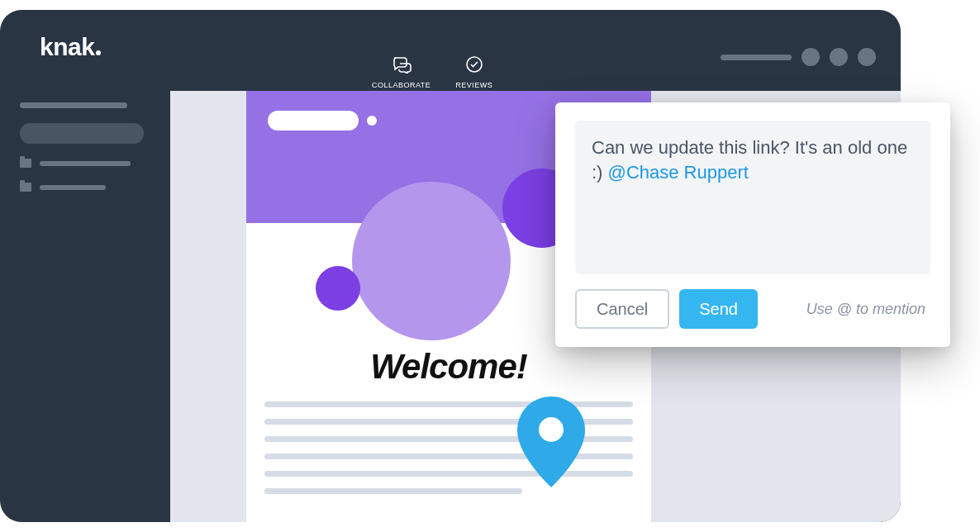 Image resolution: width=980 pixels, height=532 pixels. What do you see at coordinates (449, 367) in the screenshot?
I see `email-title: Welcome!` at bounding box center [449, 367].